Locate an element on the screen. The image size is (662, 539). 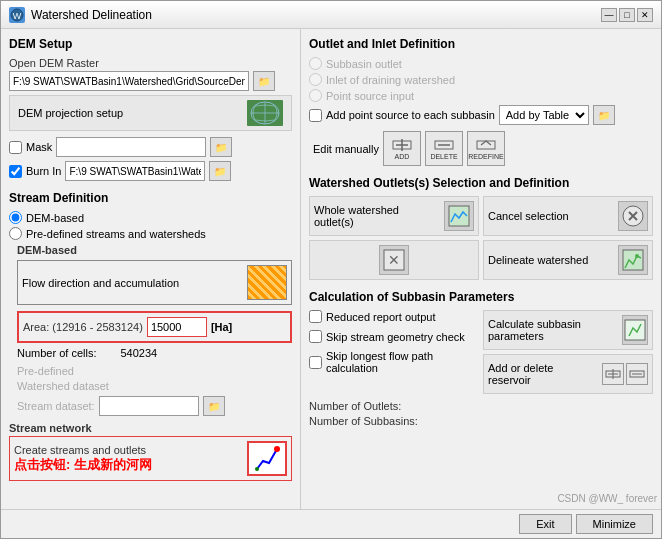
skip-geometry-checkbox is located at coordinates (316, 336).